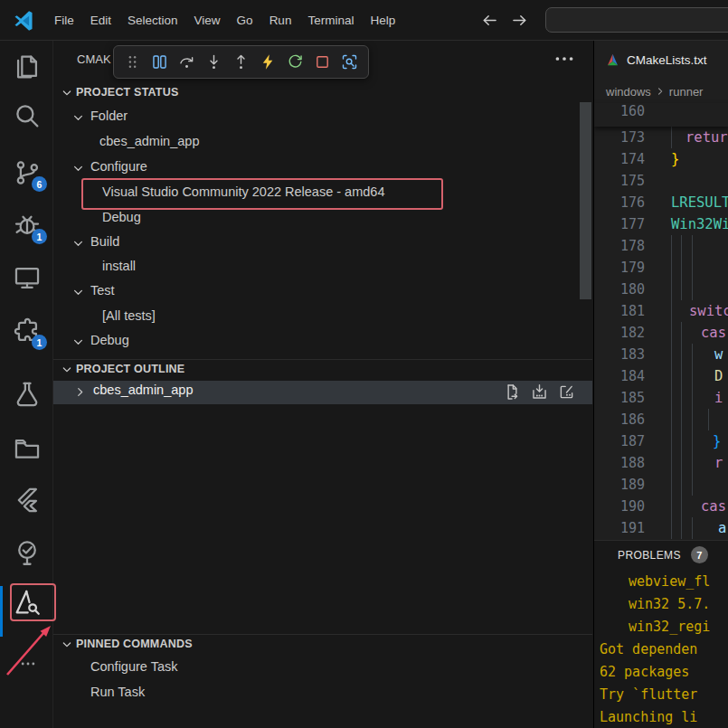 Image resolution: width=728 pixels, height=728 pixels. Describe the element at coordinates (27, 394) in the screenshot. I see `activity-item-testing` at that location.